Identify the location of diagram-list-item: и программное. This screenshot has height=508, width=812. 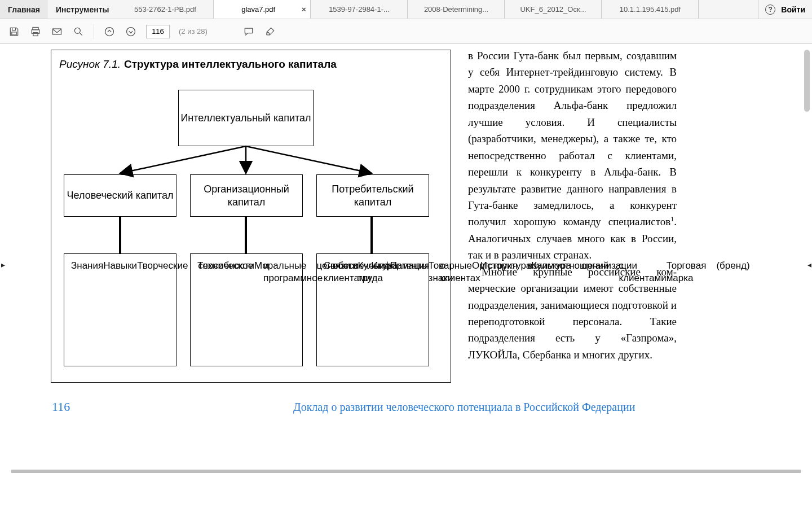
(288, 272).